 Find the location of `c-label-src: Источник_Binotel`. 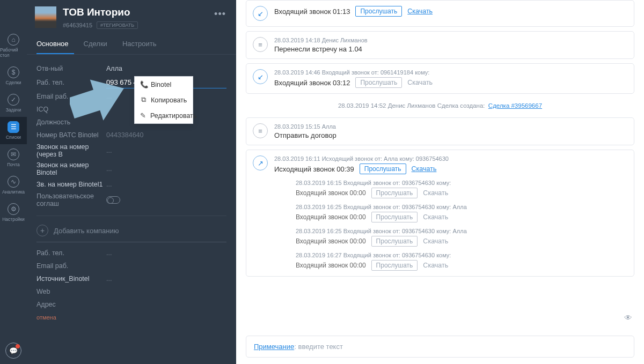

c-label-src: Источник_Binotel is located at coordinates (71, 279).